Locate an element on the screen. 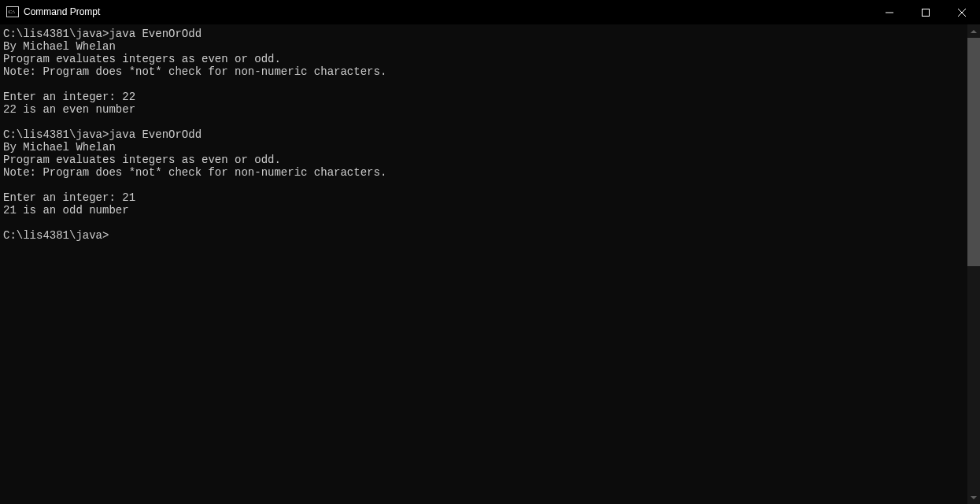  titlebar: C:\ Command Prompt is located at coordinates (490, 13).